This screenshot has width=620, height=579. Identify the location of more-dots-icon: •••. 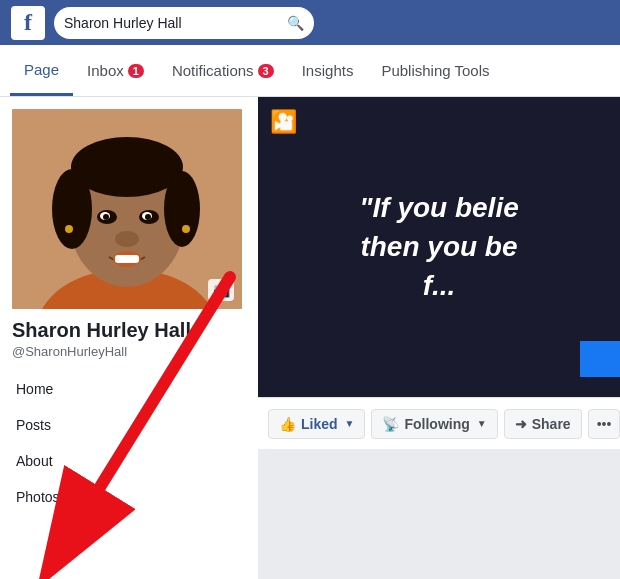
(604, 424).